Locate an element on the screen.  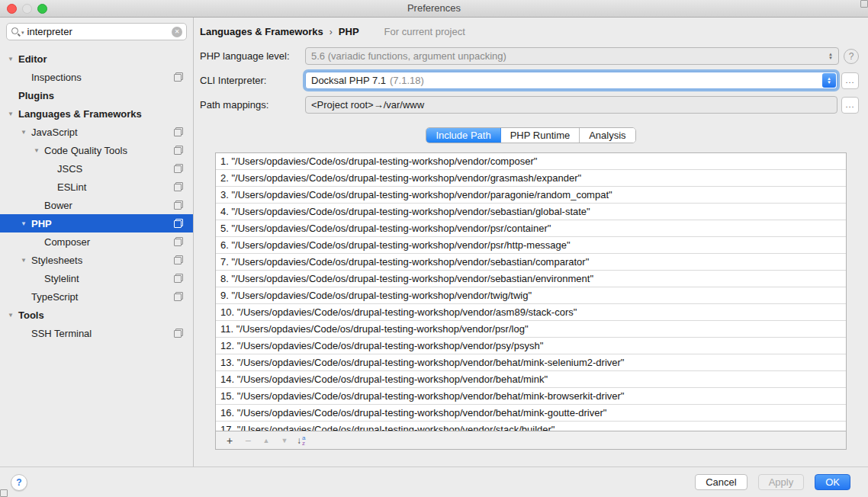
include-path-row: 17. "/Users/opdavies/Code/os/drupal-test… is located at coordinates (531, 427).